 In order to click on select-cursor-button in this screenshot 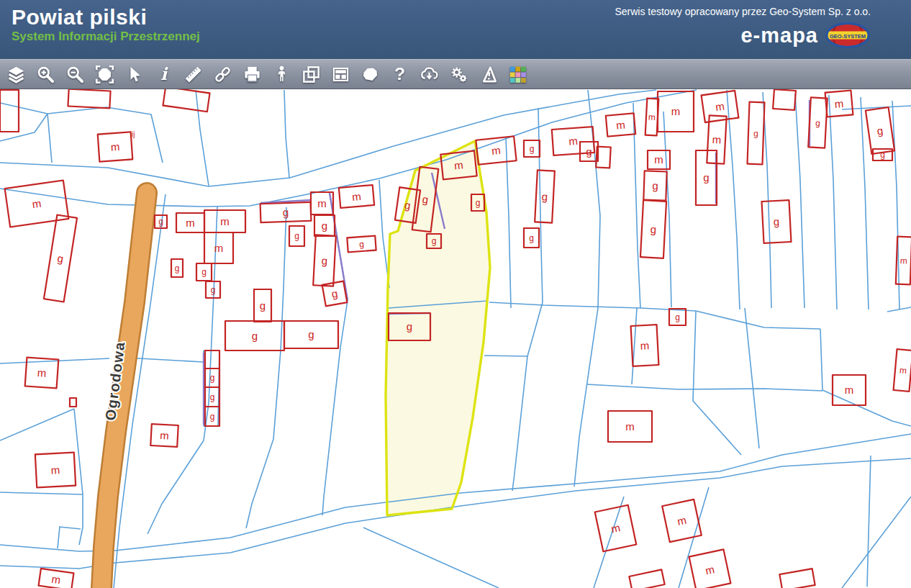, I will do `click(134, 74)`.